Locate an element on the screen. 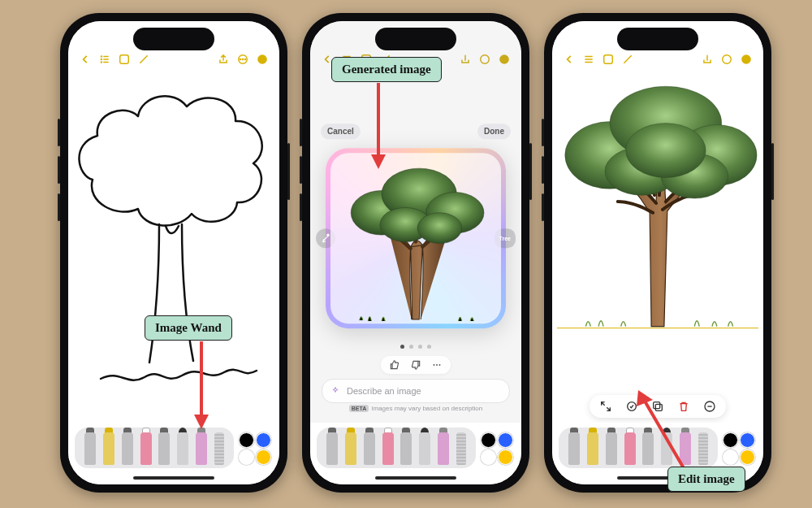 The height and width of the screenshot is (508, 812). generated-image is located at coordinates (416, 238).